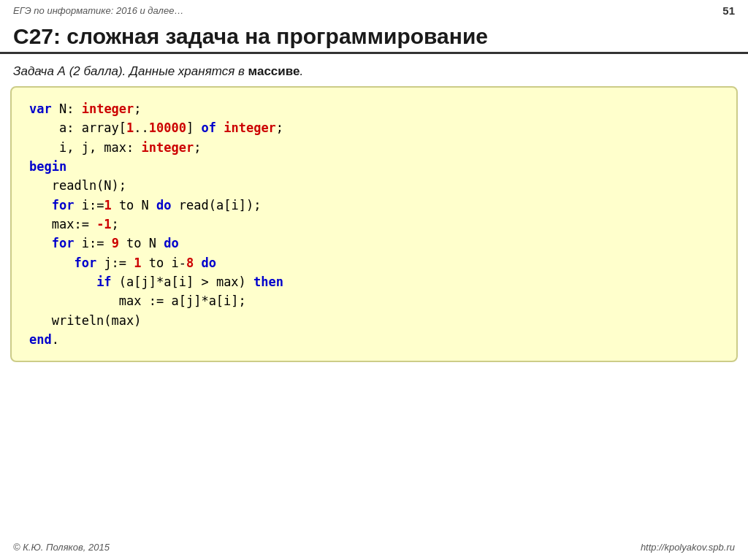 The image size is (748, 560). What do you see at coordinates (374, 340) in the screenshot?
I see `code-line-13: end.` at bounding box center [374, 340].